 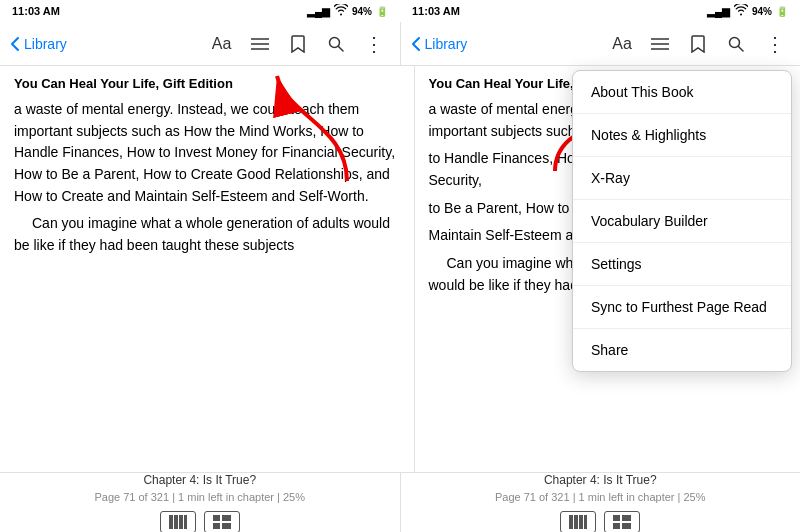 What do you see at coordinates (682, 178) in the screenshot?
I see `menu-item-xray: X-Ray` at bounding box center [682, 178].